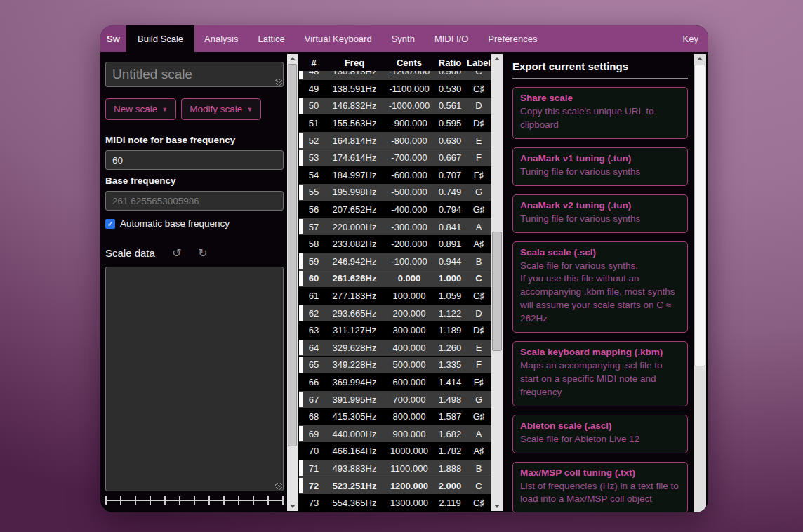 The height and width of the screenshot is (532, 803). I want to click on chevron-down-icon: ▼, so click(164, 109).